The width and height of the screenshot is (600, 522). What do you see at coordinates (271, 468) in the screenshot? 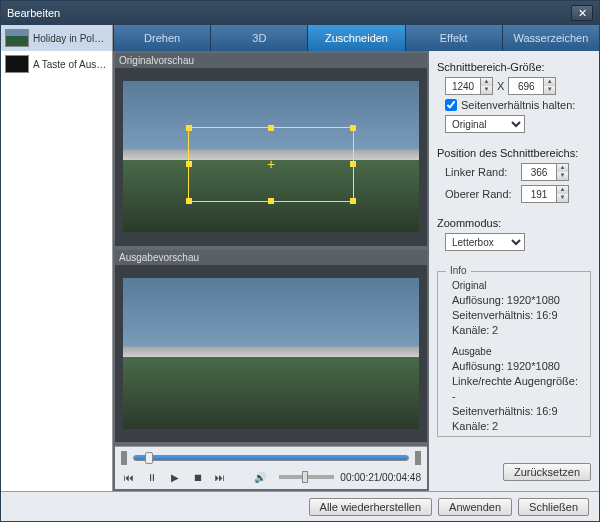
I see `playback-controls: ⏮ ⏸ ▶ ⏹ ⏭ 🔊 00:00:21/00:04:48` at bounding box center [271, 468].